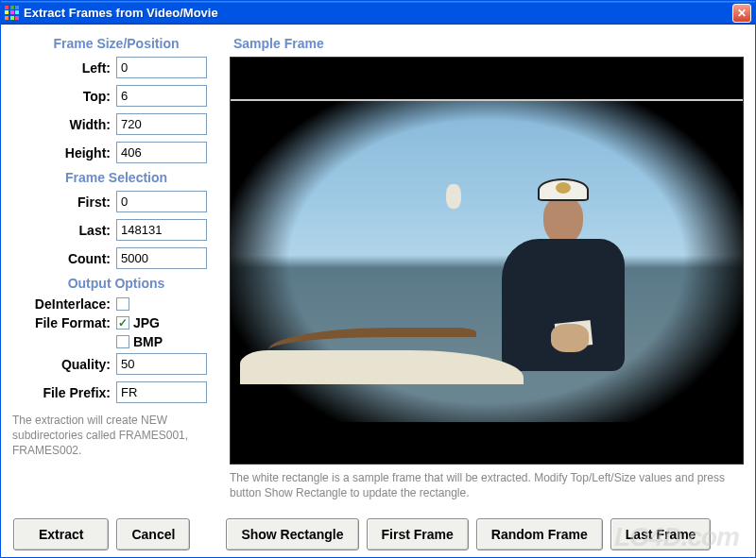 This screenshot has width=756, height=558. What do you see at coordinates (487, 43) in the screenshot?
I see `sample-frame-heading: Sample Frame` at bounding box center [487, 43].